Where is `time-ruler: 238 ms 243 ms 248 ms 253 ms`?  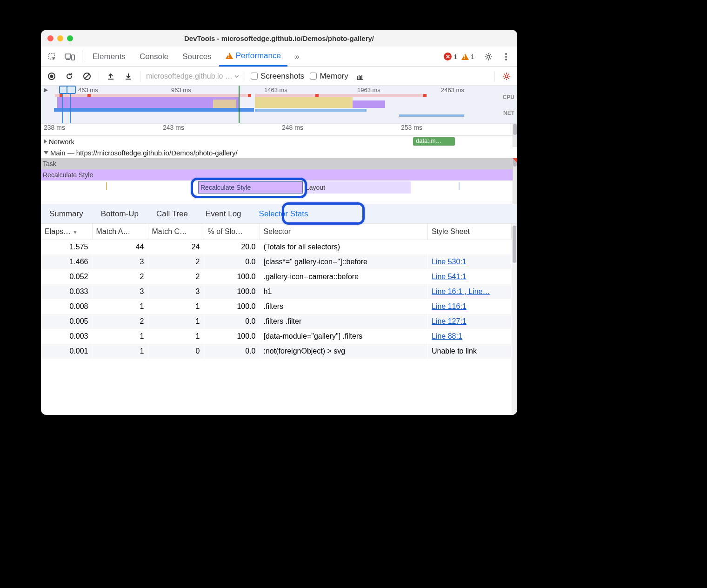 time-ruler: 238 ms 243 ms 248 ms 253 ms is located at coordinates (279, 130).